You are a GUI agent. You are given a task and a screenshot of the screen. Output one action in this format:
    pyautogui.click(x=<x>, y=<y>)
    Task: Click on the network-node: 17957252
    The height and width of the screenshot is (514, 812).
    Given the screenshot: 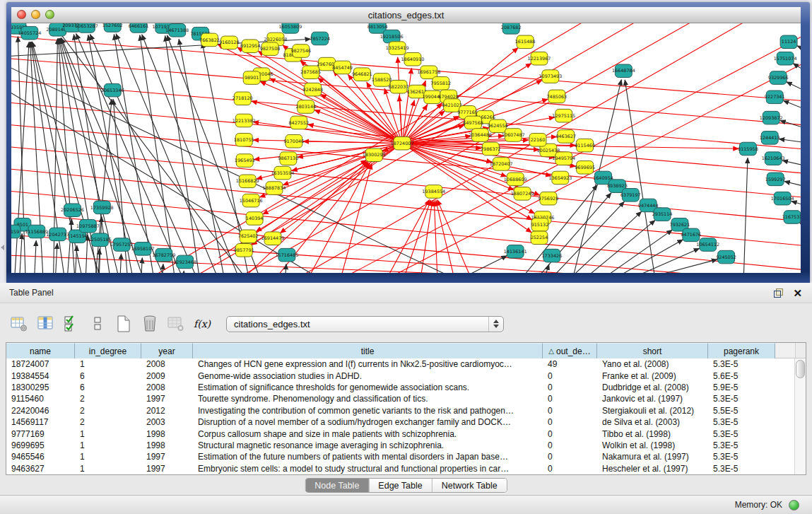 What is the action you would take?
    pyautogui.click(x=122, y=245)
    